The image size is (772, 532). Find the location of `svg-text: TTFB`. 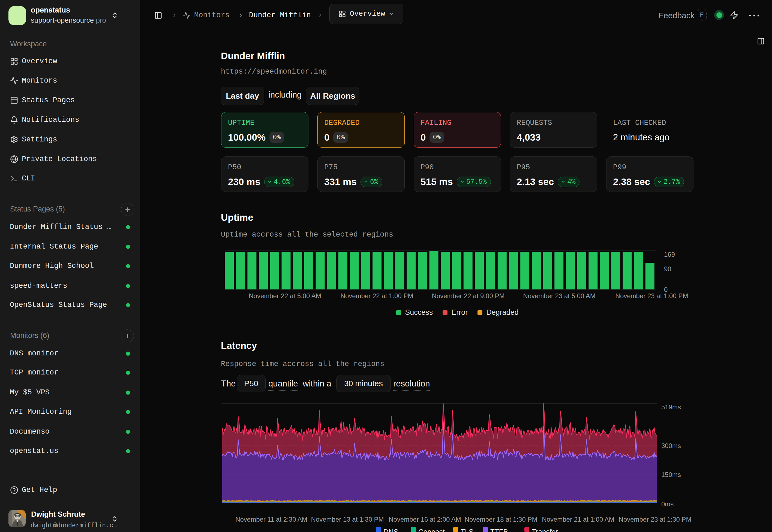

svg-text: TTFB is located at coordinates (499, 530).